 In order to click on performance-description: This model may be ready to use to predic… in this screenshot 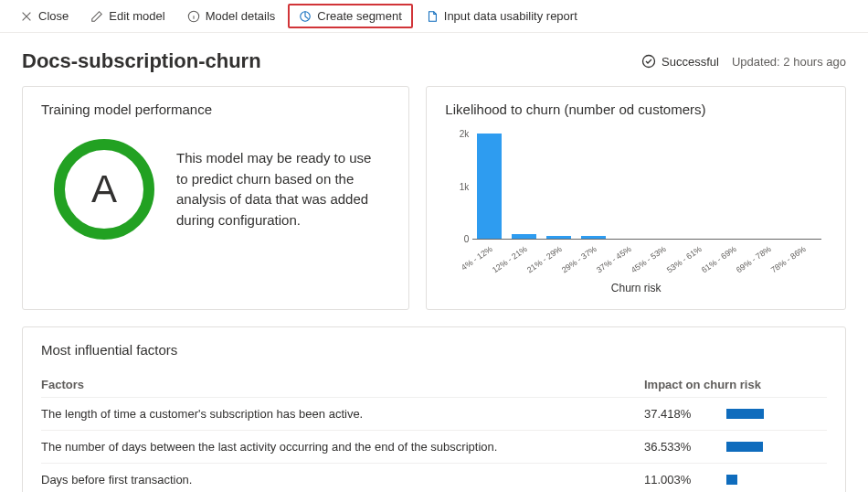, I will do `click(283, 189)`.